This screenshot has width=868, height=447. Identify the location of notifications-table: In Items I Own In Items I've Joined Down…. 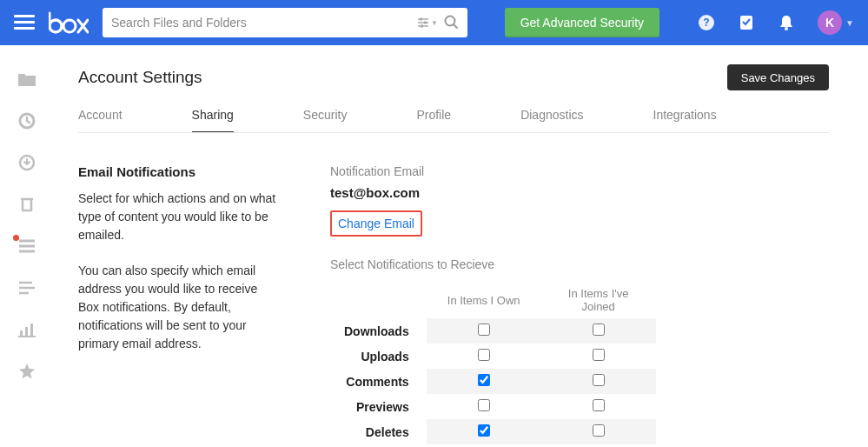
(494, 364).